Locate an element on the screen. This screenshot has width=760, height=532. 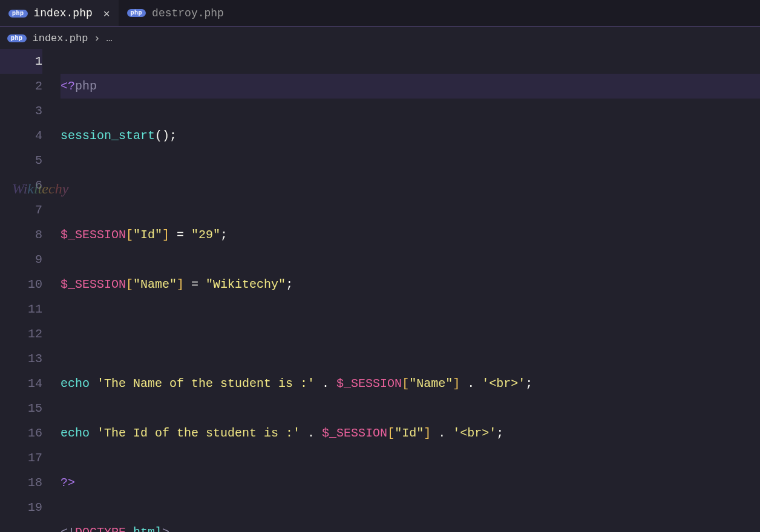
line-number: 19 is located at coordinates (21, 508).